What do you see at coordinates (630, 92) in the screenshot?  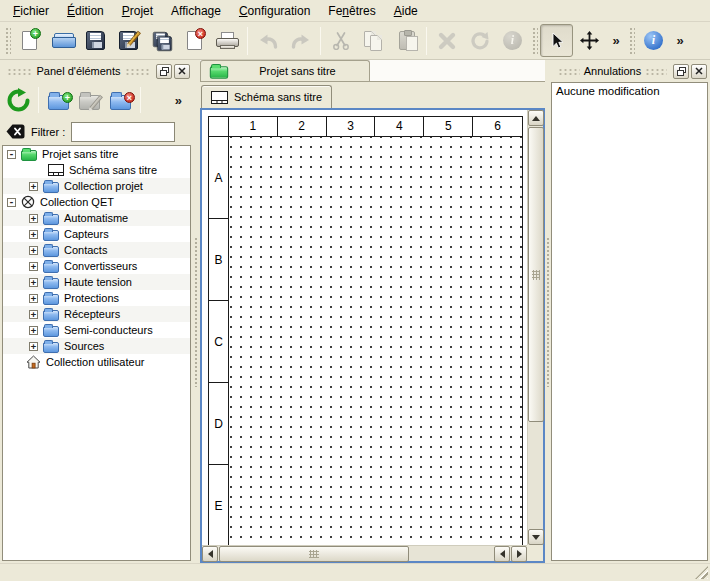 I see `undo-history-item: Aucune modification` at bounding box center [630, 92].